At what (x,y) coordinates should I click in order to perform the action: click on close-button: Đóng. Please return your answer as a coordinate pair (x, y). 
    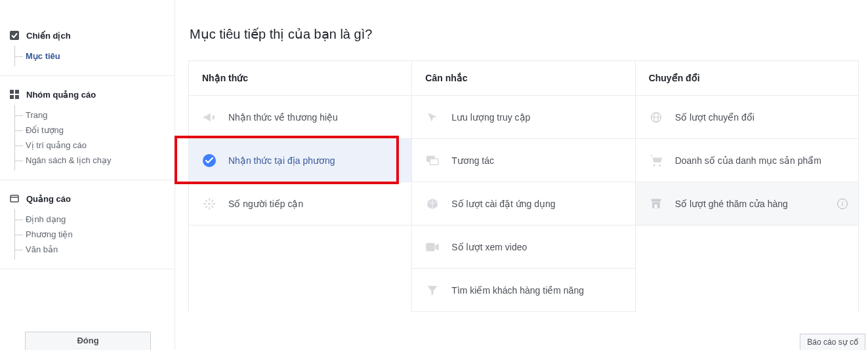
    Looking at the image, I should click on (88, 341).